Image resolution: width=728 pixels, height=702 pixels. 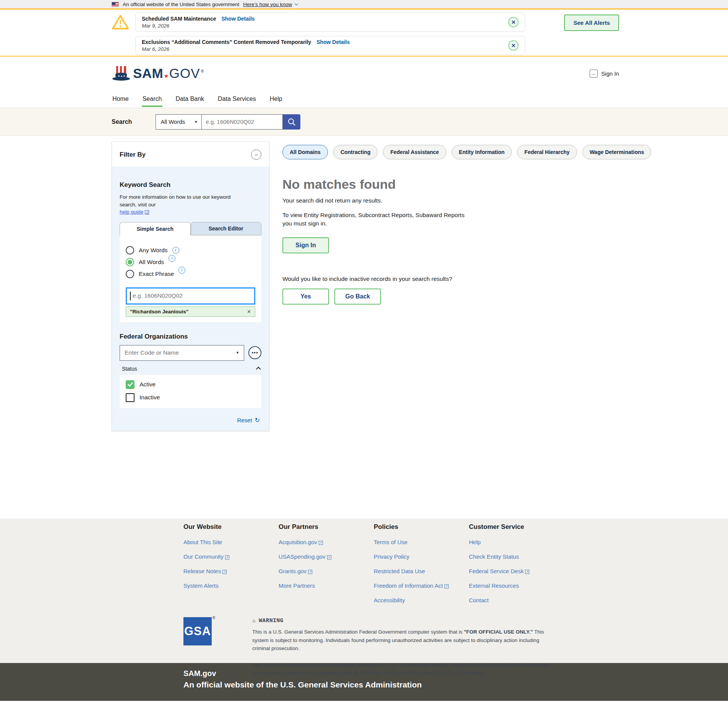 What do you see at coordinates (330, 34) in the screenshot?
I see `alert-list: Scheduled SAM Maintenance Show Details M…` at bounding box center [330, 34].